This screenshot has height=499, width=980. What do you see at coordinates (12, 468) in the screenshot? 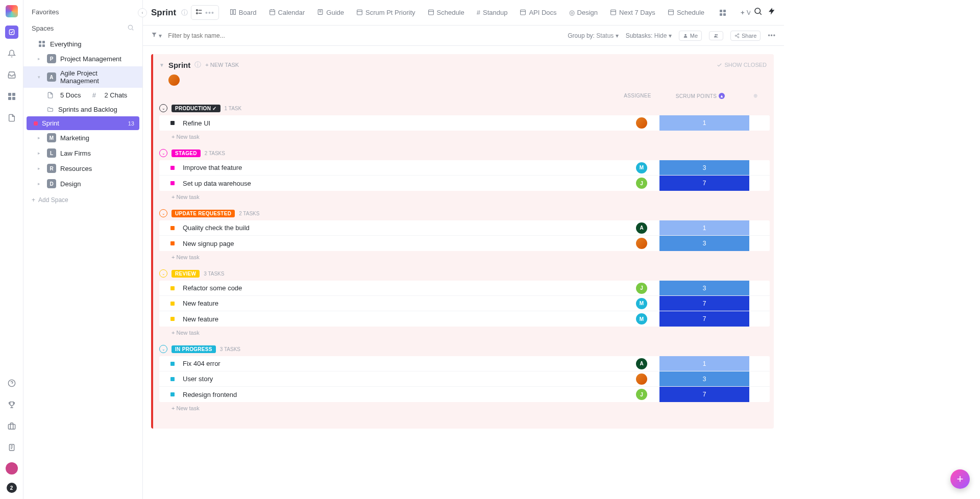
I see `user-avatar` at bounding box center [12, 468].